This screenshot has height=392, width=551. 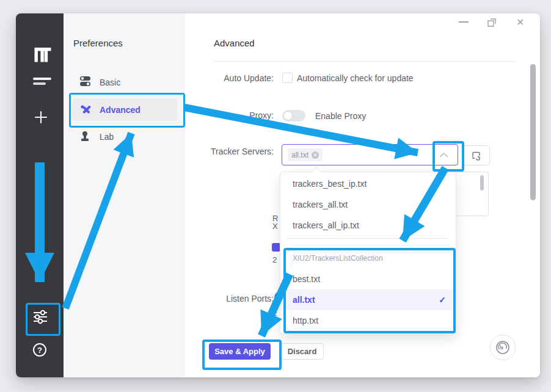 I want to click on sidebar-item-lab: Lab, so click(x=106, y=137).